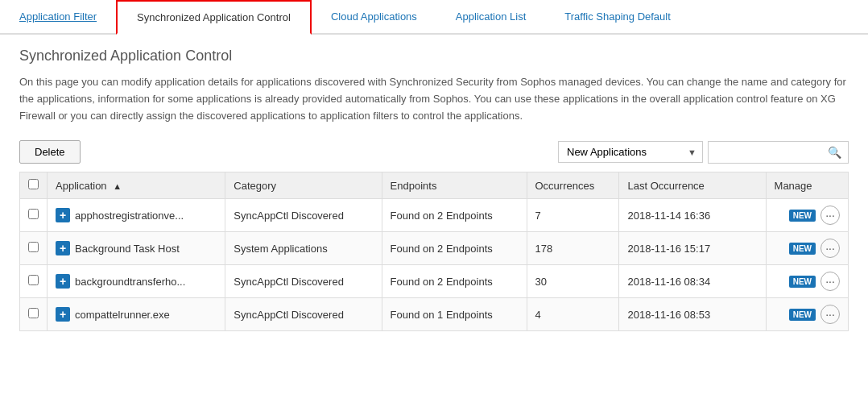  What do you see at coordinates (129, 216) in the screenshot?
I see `app-name-label: apphostregistrationve...` at bounding box center [129, 216].